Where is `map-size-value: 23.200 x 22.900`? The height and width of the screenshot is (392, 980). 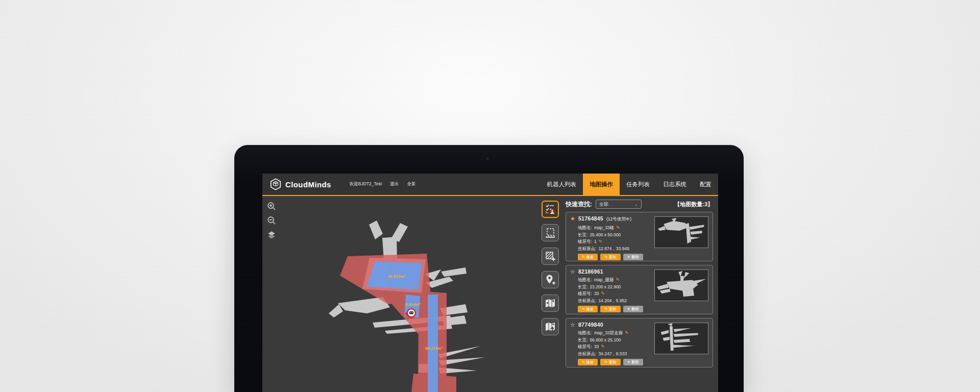 map-size-value: 23.200 x 22.900 is located at coordinates (605, 287).